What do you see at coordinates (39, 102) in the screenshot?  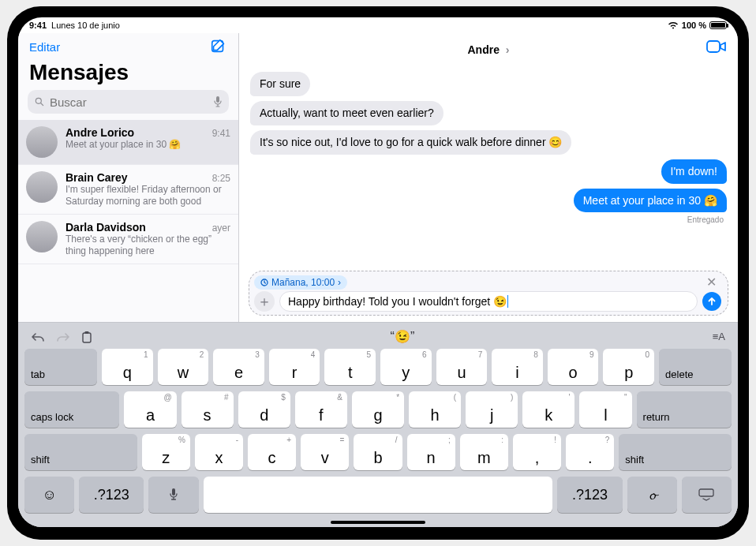 I see `search-icon` at bounding box center [39, 102].